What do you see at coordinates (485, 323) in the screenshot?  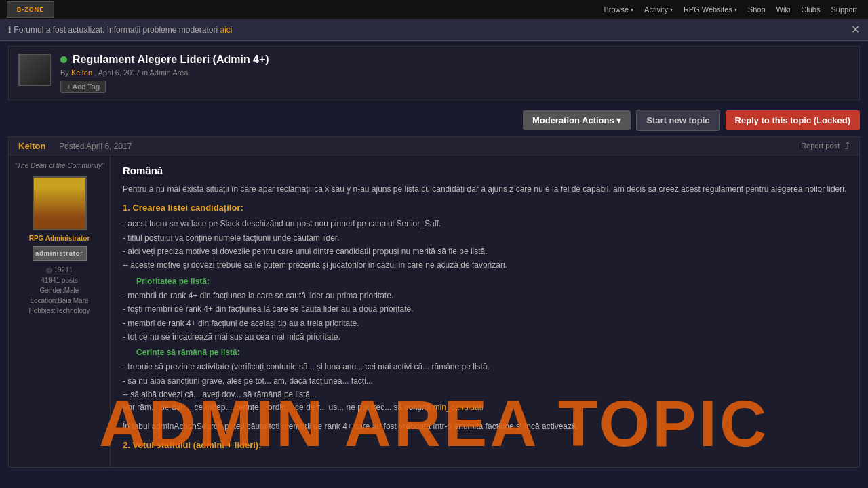 I see `priority-bullet-3: - membri de rank 4+ din facțiuni de acel…` at bounding box center [485, 323].